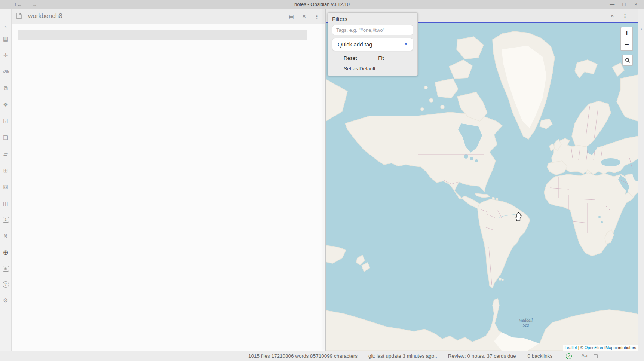 The image size is (644, 361). What do you see at coordinates (540, 356) in the screenshot?
I see `status-backlinks: 0 backlinks` at bounding box center [540, 356].